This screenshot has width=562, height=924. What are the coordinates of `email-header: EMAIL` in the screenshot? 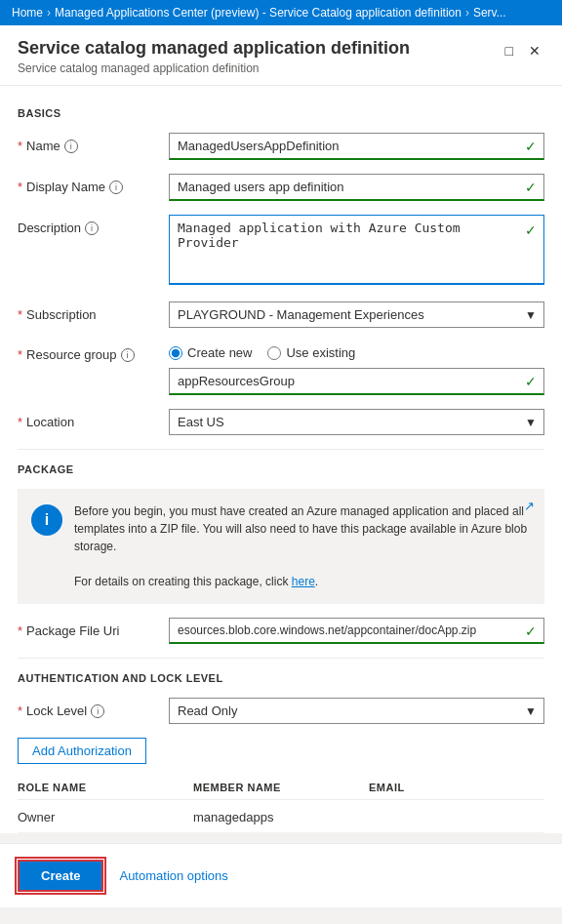 It's located at (457, 787).